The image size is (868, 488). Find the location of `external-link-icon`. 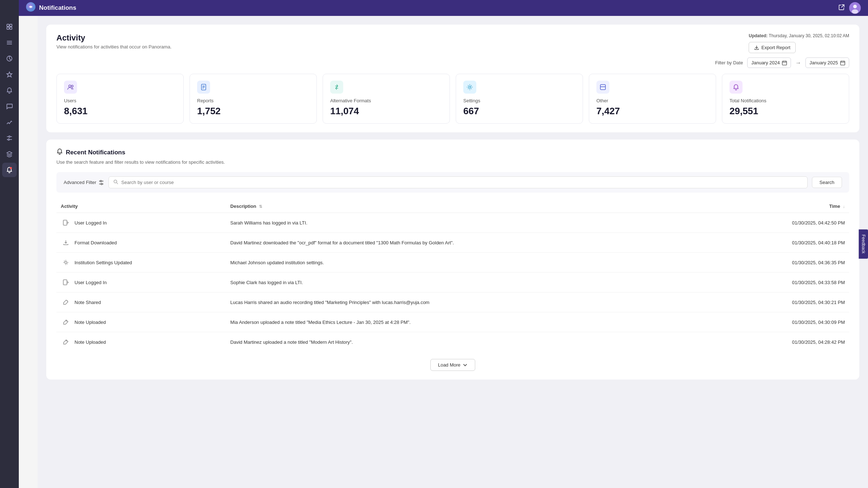

external-link-icon is located at coordinates (842, 8).